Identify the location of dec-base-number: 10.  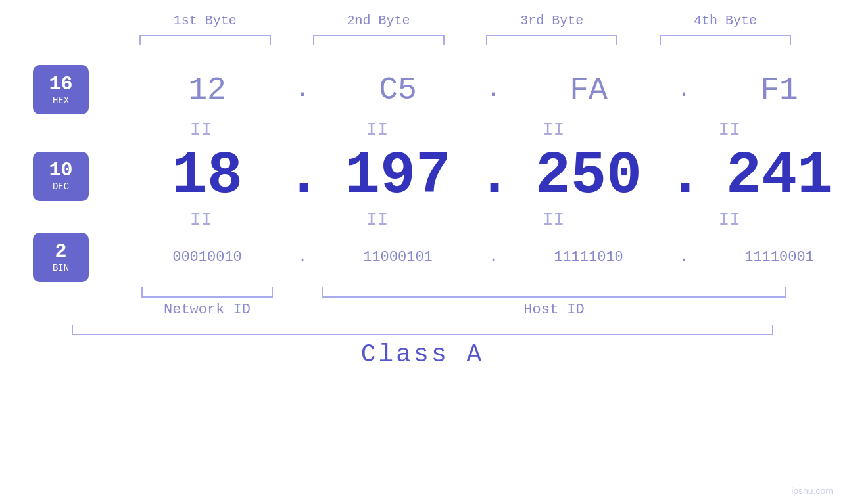
(60, 170).